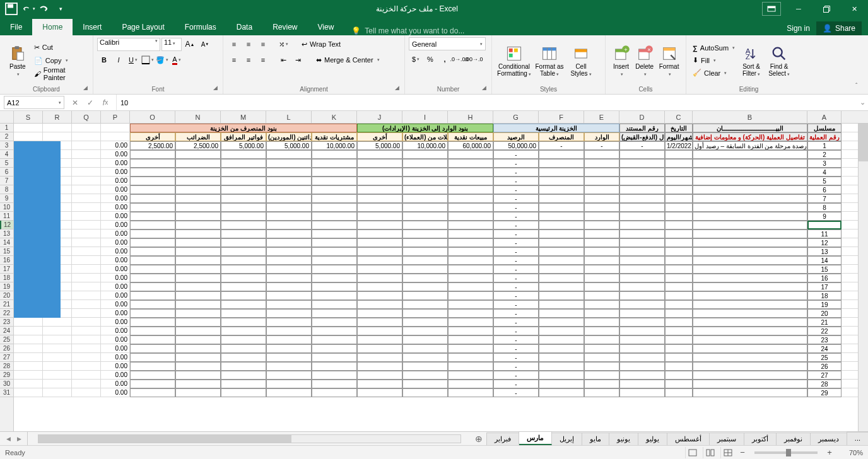 Image resolution: width=868 pixels, height=459 pixels. I want to click on row-header: 20, so click(6, 296).